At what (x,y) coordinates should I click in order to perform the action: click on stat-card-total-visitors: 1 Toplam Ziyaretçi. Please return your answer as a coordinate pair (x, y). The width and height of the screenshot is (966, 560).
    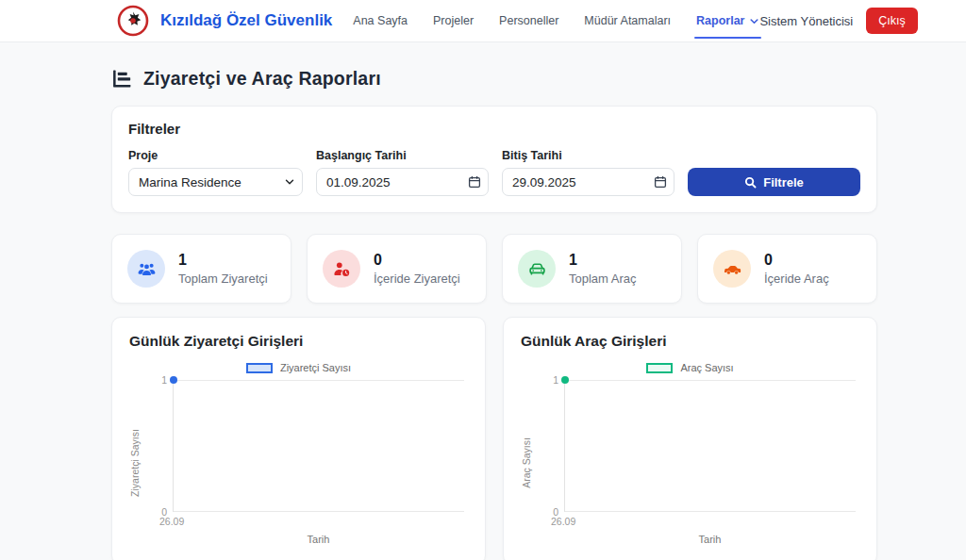
    Looking at the image, I should click on (202, 269).